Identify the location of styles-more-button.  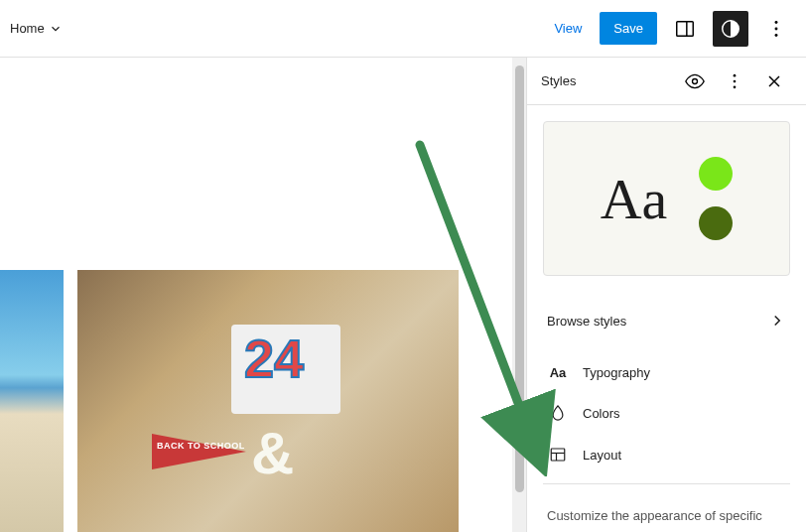
(735, 81).